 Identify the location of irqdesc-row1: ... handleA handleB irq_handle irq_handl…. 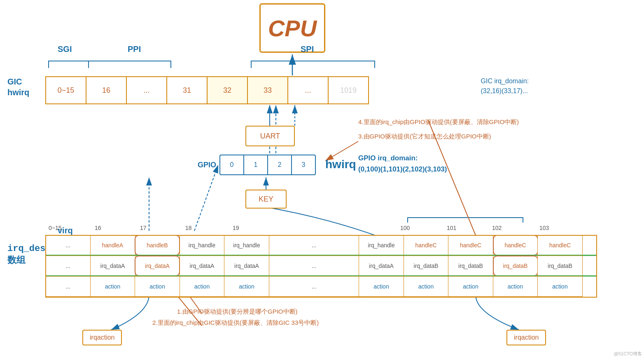
(314, 245).